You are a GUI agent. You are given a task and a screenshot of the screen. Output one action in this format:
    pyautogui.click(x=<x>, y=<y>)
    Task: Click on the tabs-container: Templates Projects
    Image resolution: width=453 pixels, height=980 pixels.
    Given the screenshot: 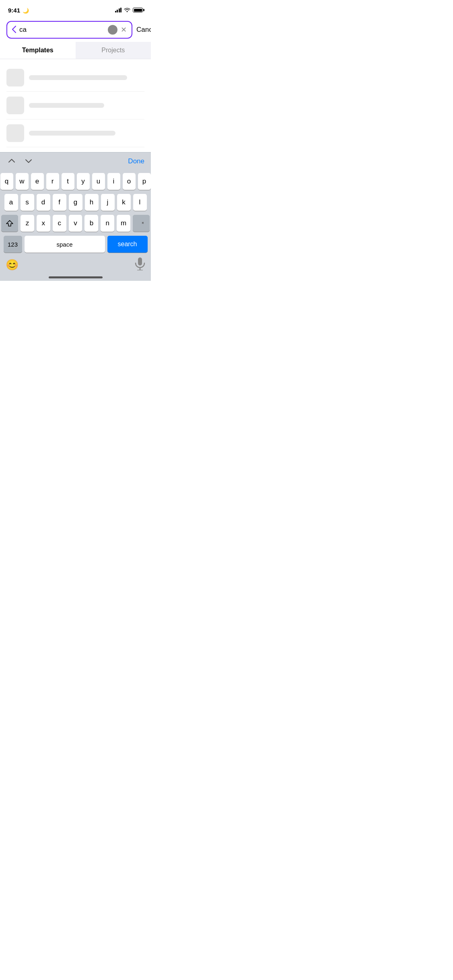 What is the action you would take?
    pyautogui.click(x=76, y=51)
    